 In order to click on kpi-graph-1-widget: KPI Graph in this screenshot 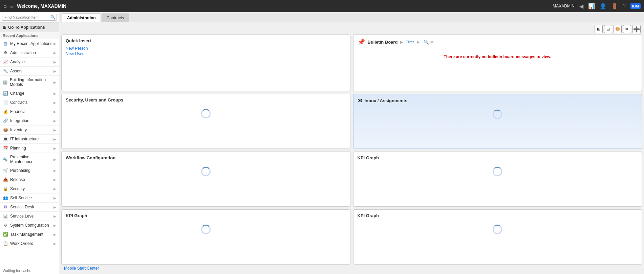, I will do `click(498, 179)`.